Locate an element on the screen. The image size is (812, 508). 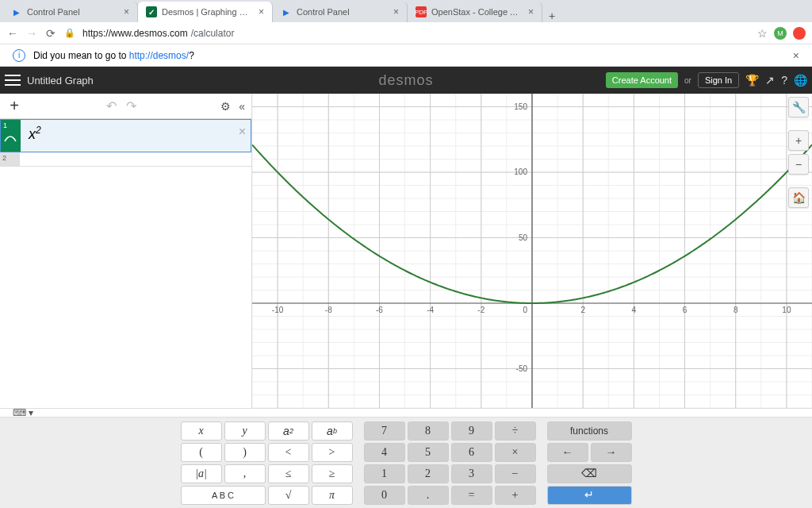
desmos-icon: ✓ is located at coordinates (151, 12).